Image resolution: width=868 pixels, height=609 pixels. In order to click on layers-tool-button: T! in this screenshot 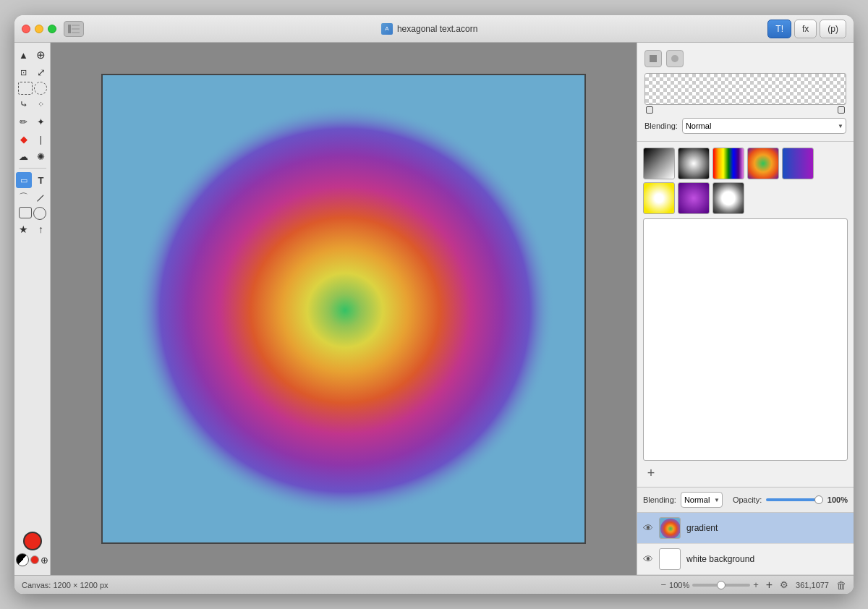, I will do `click(780, 29)`.